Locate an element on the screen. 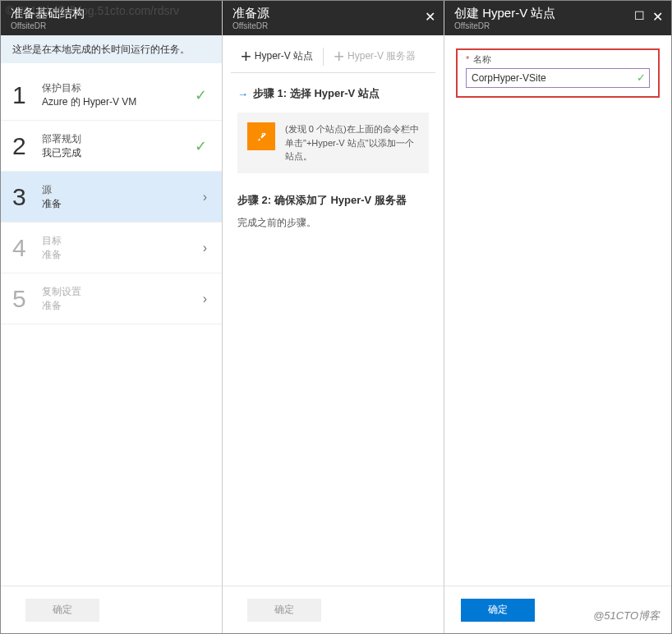 The width and height of the screenshot is (672, 634). header-col1: 准备基础结构 OffsiteDR is located at coordinates (112, 18).